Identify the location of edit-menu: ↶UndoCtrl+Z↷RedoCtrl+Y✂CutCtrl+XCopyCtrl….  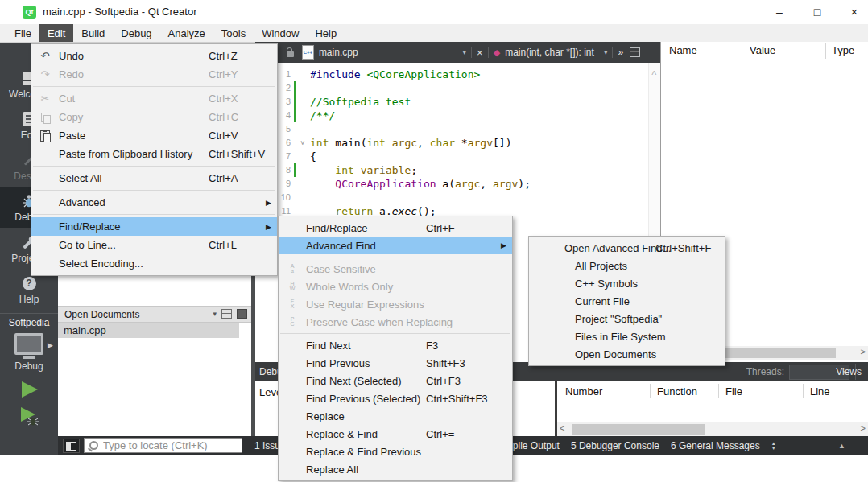
(155, 159).